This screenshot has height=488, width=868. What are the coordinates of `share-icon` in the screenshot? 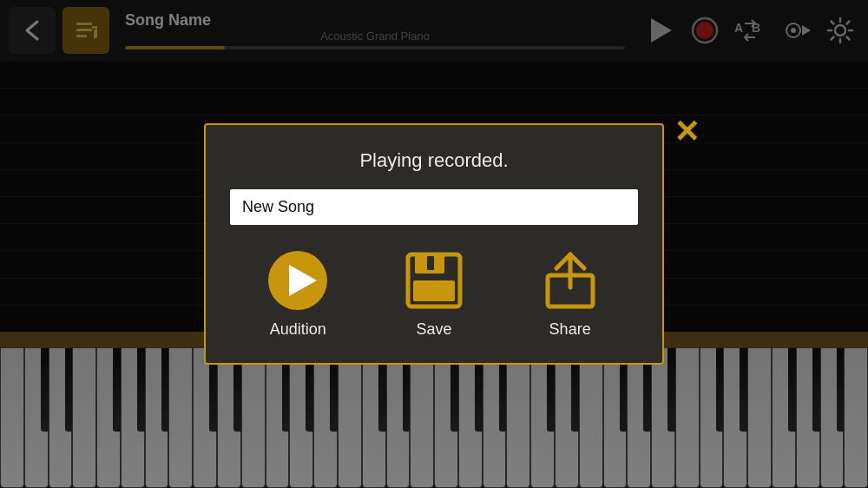 It's located at (570, 280).